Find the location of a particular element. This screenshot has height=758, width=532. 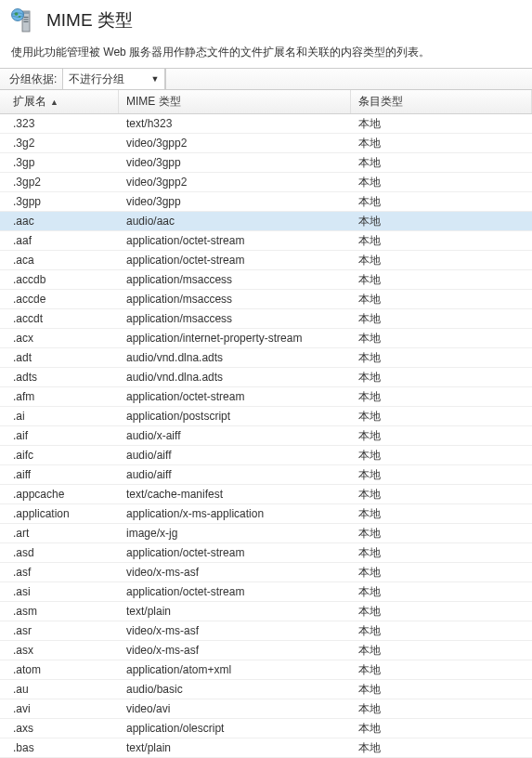

cell-extension: .adts is located at coordinates (59, 377).